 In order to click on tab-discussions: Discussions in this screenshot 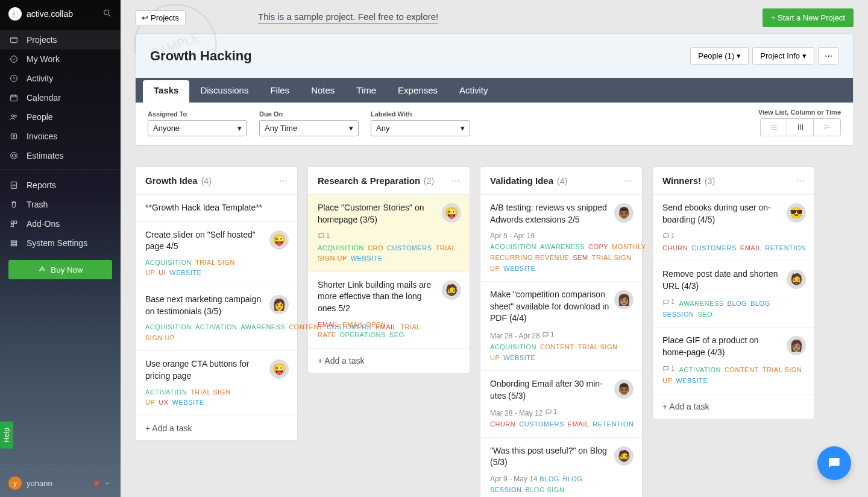, I will do `click(224, 90)`.